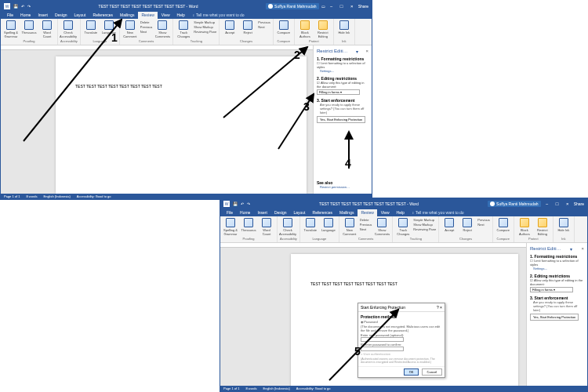 This screenshot has width=588, height=392. I want to click on confirm-password-input, so click(383, 349).